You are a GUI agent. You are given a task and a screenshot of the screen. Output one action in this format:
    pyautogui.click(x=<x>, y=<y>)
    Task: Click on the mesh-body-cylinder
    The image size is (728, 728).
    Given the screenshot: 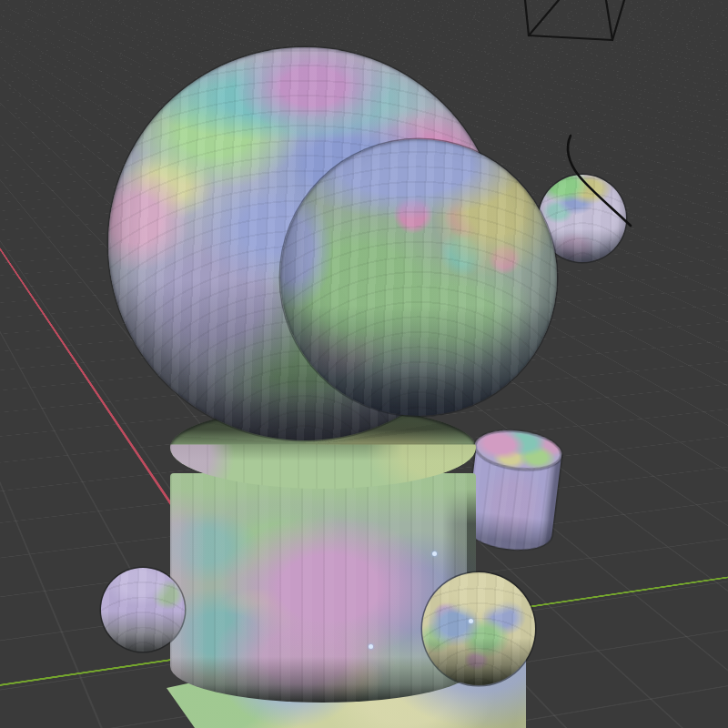 What is the action you would take?
    pyautogui.click(x=323, y=588)
    